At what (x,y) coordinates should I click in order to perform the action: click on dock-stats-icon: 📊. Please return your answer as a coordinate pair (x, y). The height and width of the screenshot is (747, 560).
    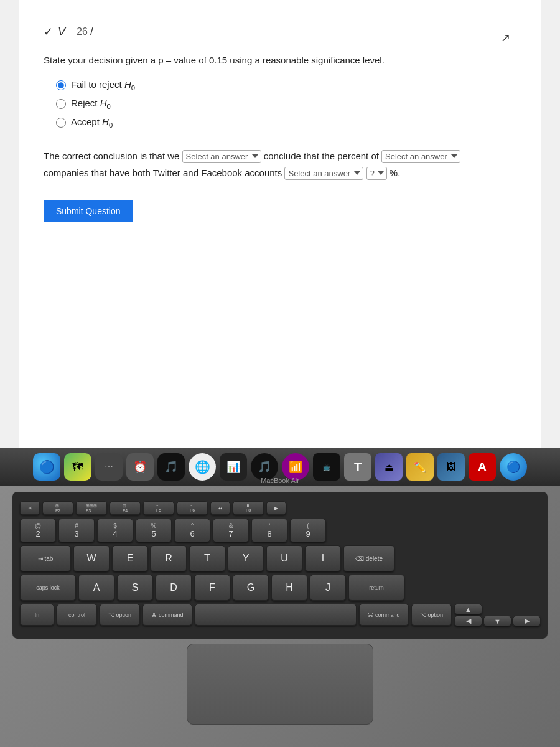
    Looking at the image, I should click on (233, 467).